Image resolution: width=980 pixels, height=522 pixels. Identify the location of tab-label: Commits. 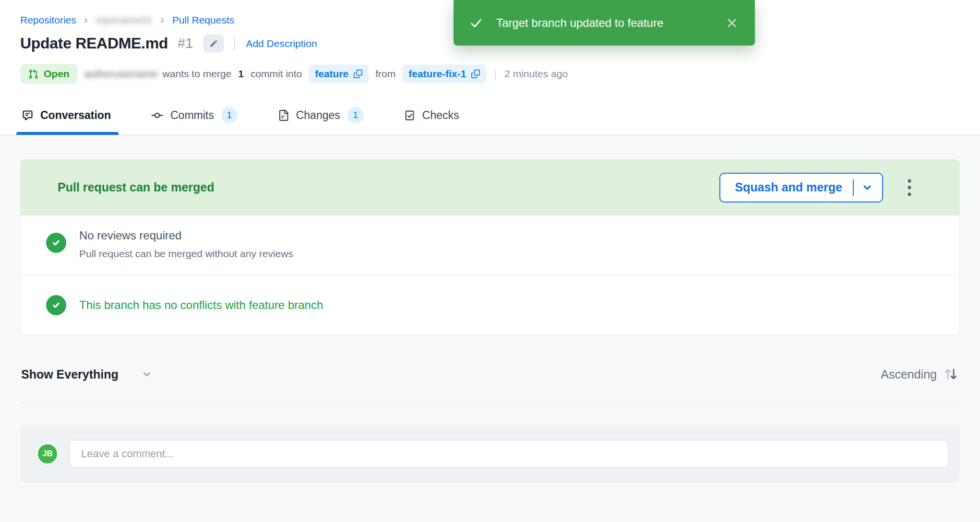
(192, 115).